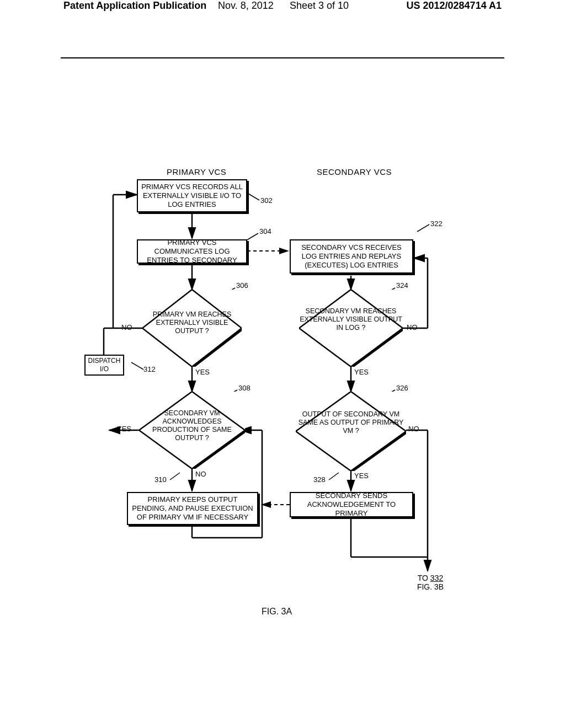 Image resolution: width=565 pixels, height=728 pixels. I want to click on header-left: Patent Application Publication, so click(135, 6).